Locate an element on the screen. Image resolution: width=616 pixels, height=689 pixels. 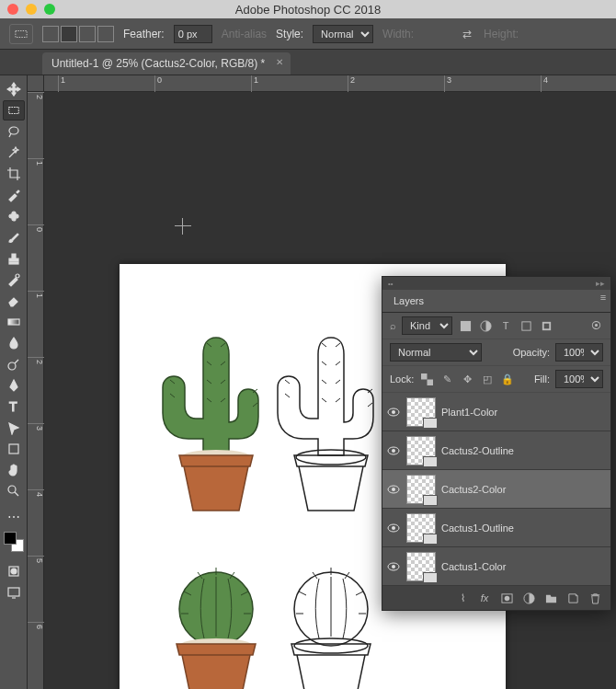
style-select: Normal is located at coordinates (343, 34).